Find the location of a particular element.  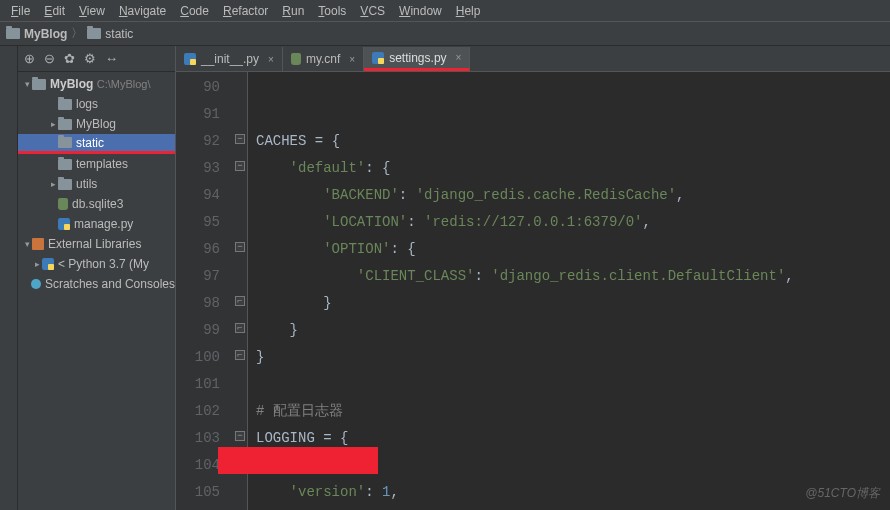

menu-edit: Edit is located at coordinates (54, 11).